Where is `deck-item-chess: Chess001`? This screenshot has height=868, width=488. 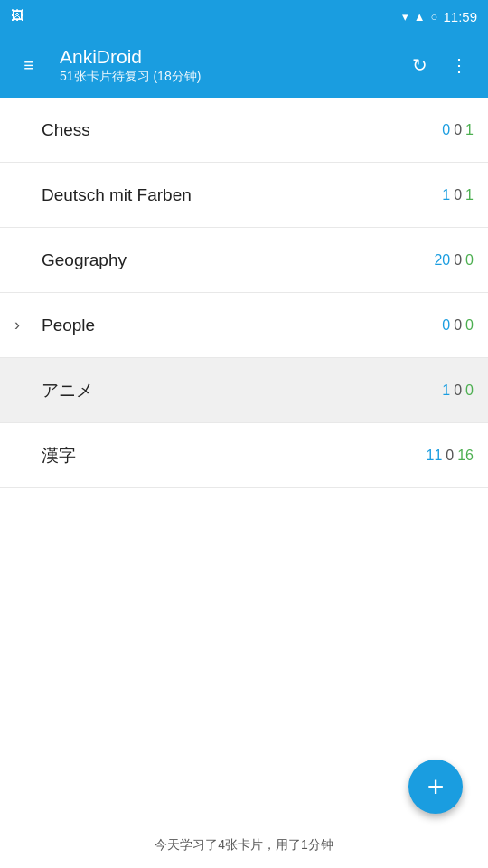 deck-item-chess: Chess001 is located at coordinates (244, 130).